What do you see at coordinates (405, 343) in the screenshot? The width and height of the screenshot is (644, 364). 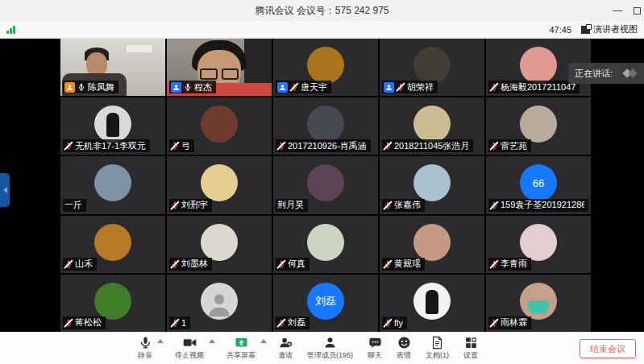 I see `emoji-icon` at bounding box center [405, 343].